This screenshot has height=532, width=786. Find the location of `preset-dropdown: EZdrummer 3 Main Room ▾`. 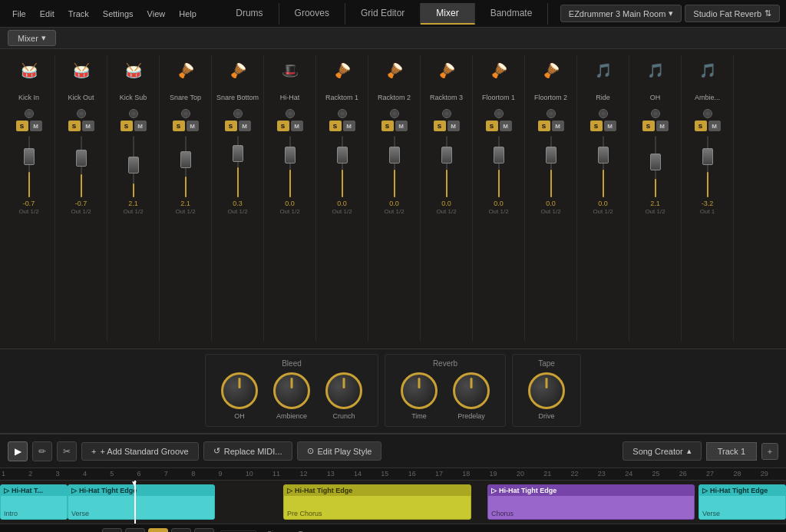

preset-dropdown: EZdrummer 3 Main Room ▾ is located at coordinates (622, 14).